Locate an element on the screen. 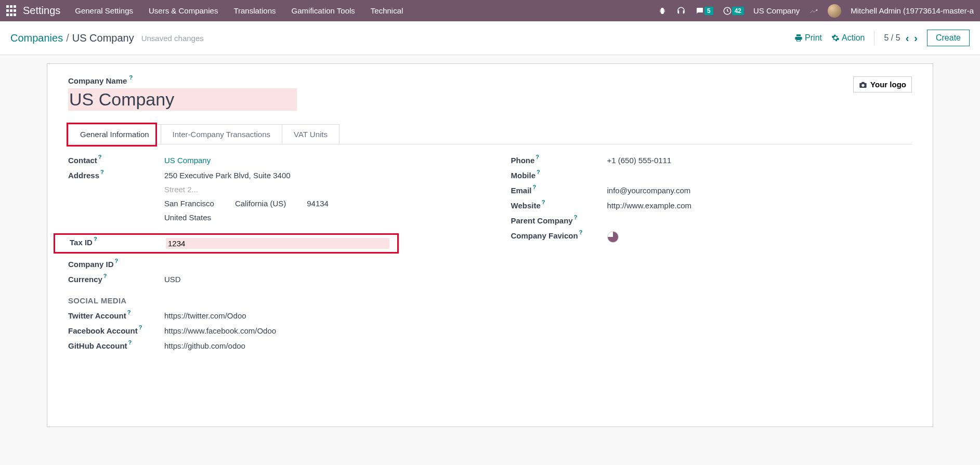  zip-input: 94134 is located at coordinates (318, 204).